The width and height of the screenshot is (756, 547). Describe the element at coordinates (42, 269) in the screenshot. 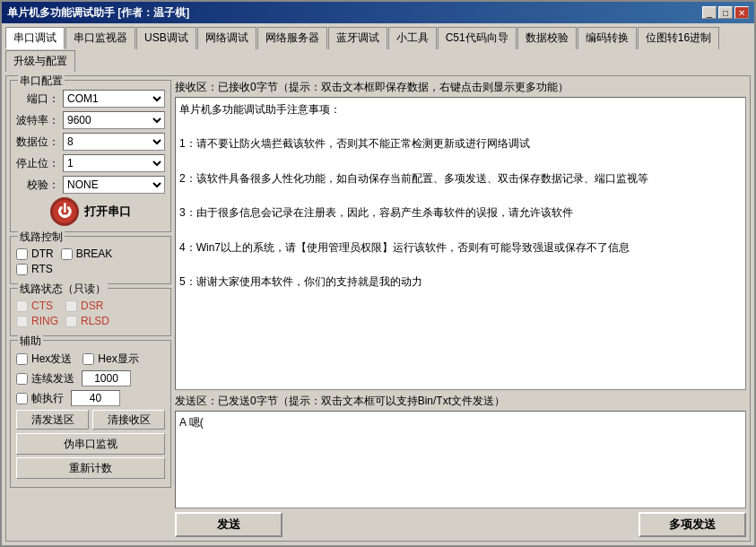

I see `rts-label: RTS` at that location.